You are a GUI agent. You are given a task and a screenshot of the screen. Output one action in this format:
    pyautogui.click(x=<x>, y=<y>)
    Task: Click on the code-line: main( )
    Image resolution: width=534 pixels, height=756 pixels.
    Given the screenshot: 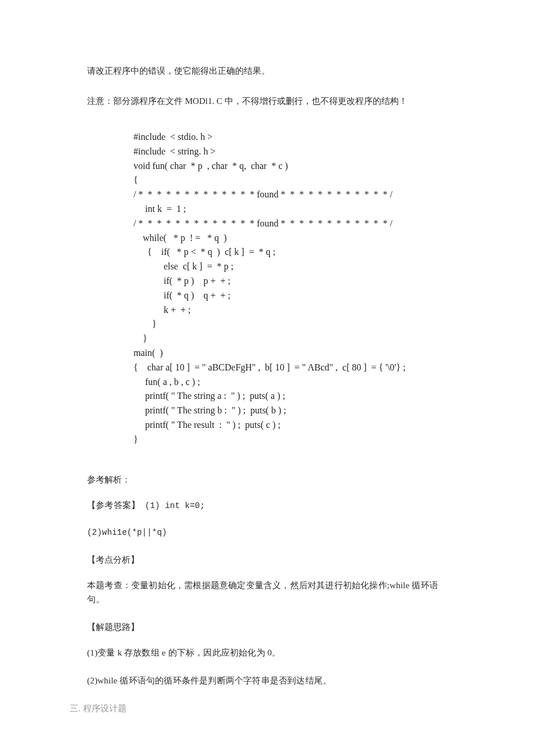 What is the action you would take?
    pyautogui.click(x=290, y=353)
    